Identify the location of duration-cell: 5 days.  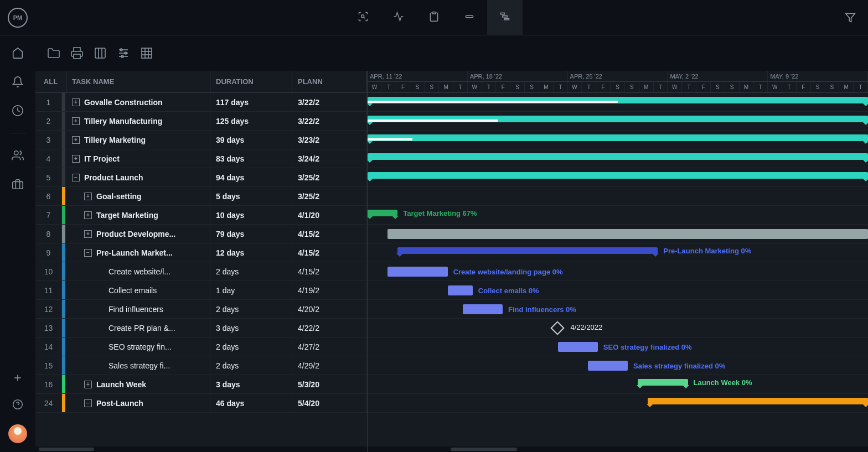
(251, 196).